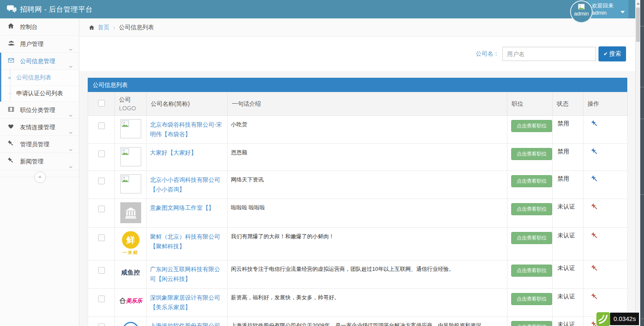  Describe the element at coordinates (358, 213) in the screenshot. I see `table-row: 意象图文网络工作室【】啦啦啦 啦啦啦点击查看职位未认证` at that location.